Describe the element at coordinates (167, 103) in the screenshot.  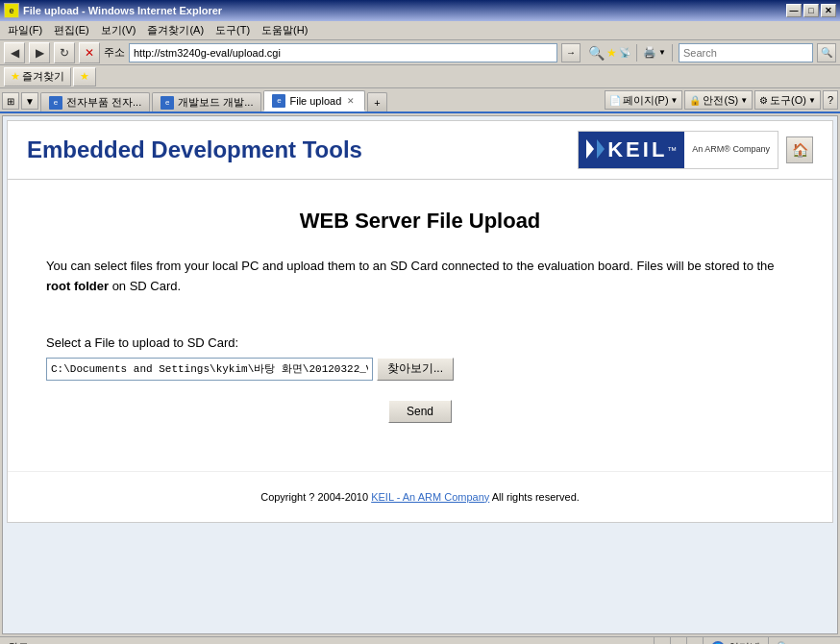
I see `tab-favicon-1: e` at that location.